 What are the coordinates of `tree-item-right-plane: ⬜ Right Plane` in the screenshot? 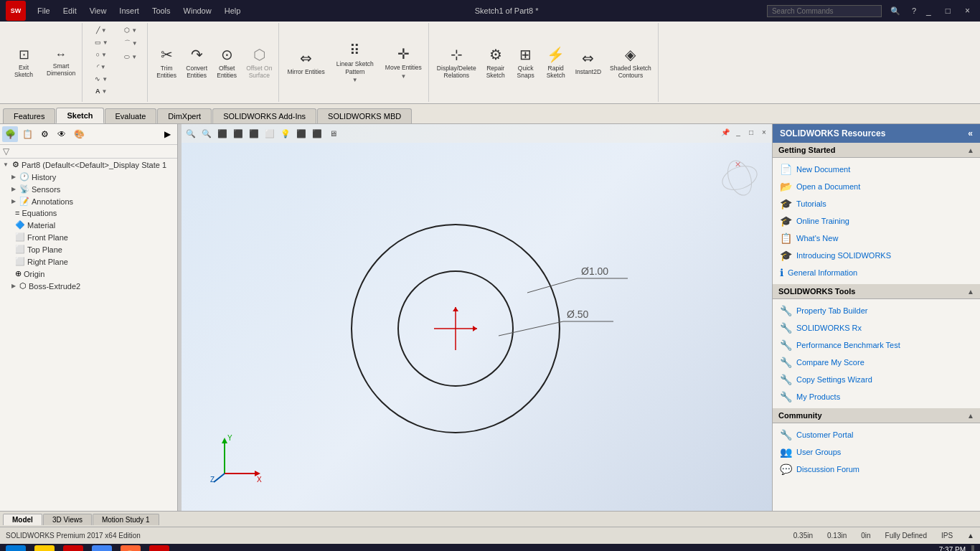 It's located at (89, 261).